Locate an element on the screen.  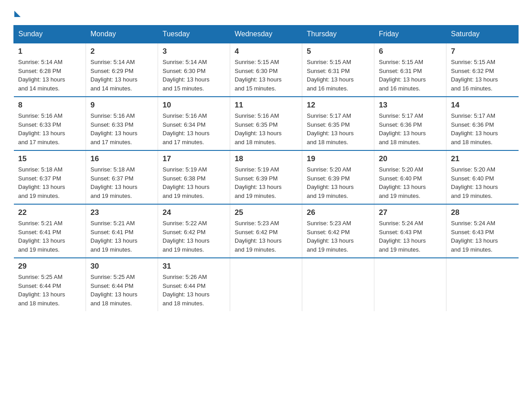
day-info: Sunrise: 5:17 AMSunset: 6:35 PMDaylight:… is located at coordinates (338, 129).